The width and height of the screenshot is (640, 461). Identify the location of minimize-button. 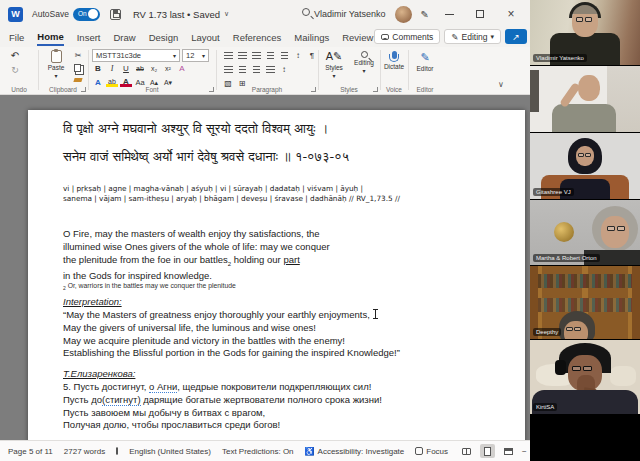
(449, 14).